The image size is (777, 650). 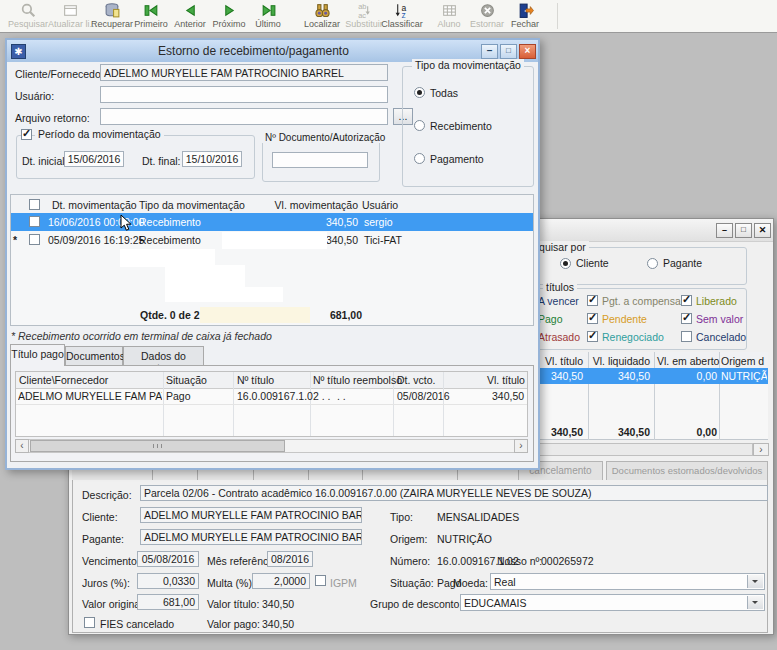 I want to click on cell-mark: *, so click(x=15, y=240).